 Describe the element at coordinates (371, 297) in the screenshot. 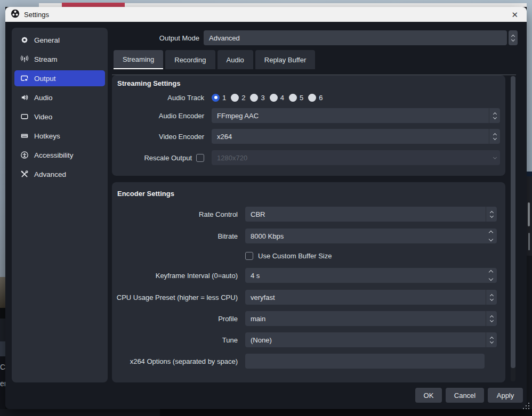

I see `cpu-usage-preset-select: veryfast` at that location.